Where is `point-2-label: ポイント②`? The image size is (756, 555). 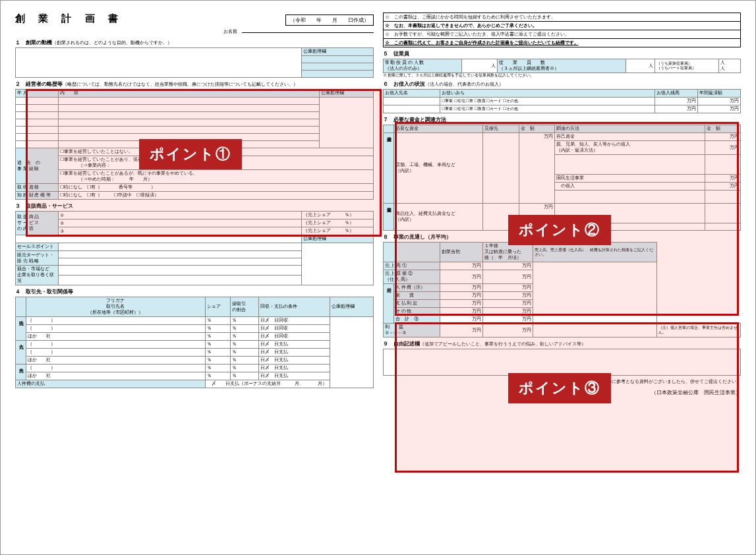
point-2-label: ポイント② is located at coordinates (560, 230).